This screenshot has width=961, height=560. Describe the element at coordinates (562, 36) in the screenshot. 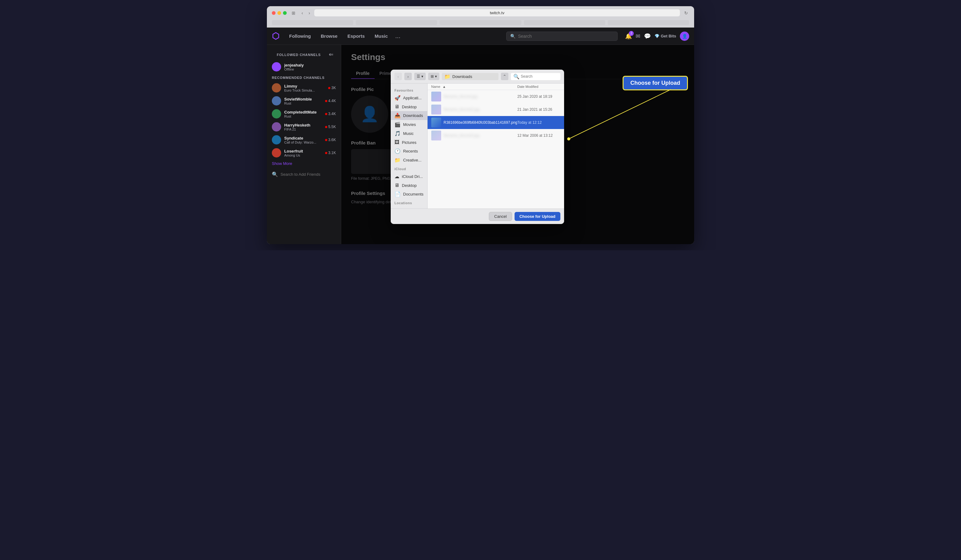

I see `search-bar: 🔍` at that location.